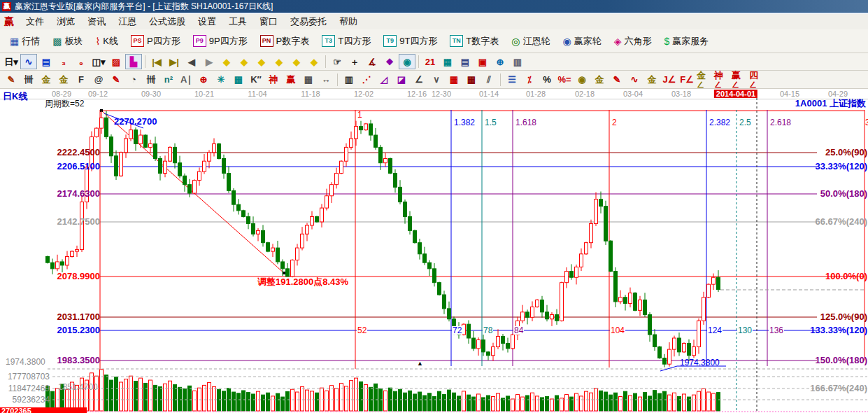  What do you see at coordinates (29, 62) in the screenshot?
I see `trend-overlay-icon: ∿` at bounding box center [29, 62].